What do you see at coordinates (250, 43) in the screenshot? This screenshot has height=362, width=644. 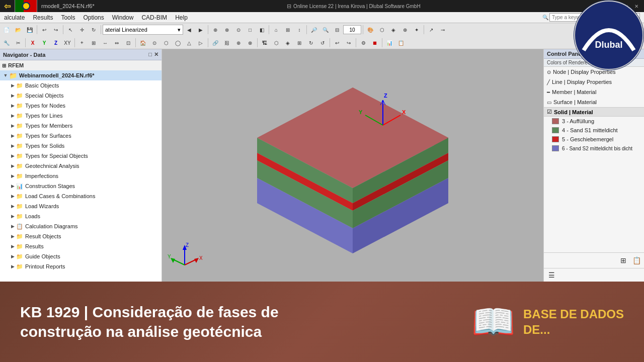 I see `tb2-btn-17: ⊗` at bounding box center [250, 43].